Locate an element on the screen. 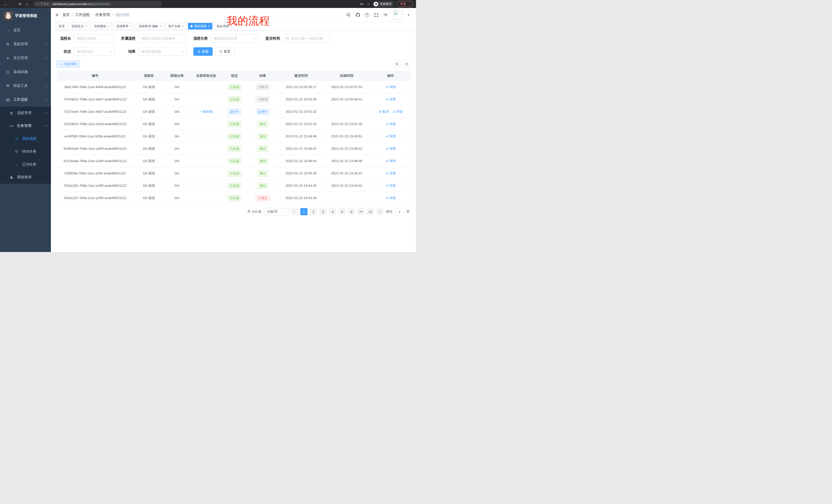 The height and width of the screenshot is (504, 832). active-tab-dot is located at coordinates (191, 26).